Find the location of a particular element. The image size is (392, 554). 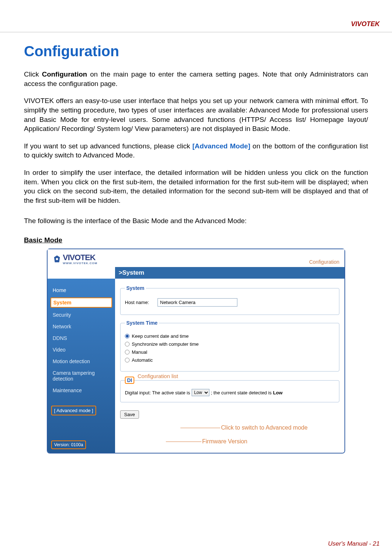

logo: VIVOTEK WWW.VIVOTEK.COM is located at coordinates (75, 259).